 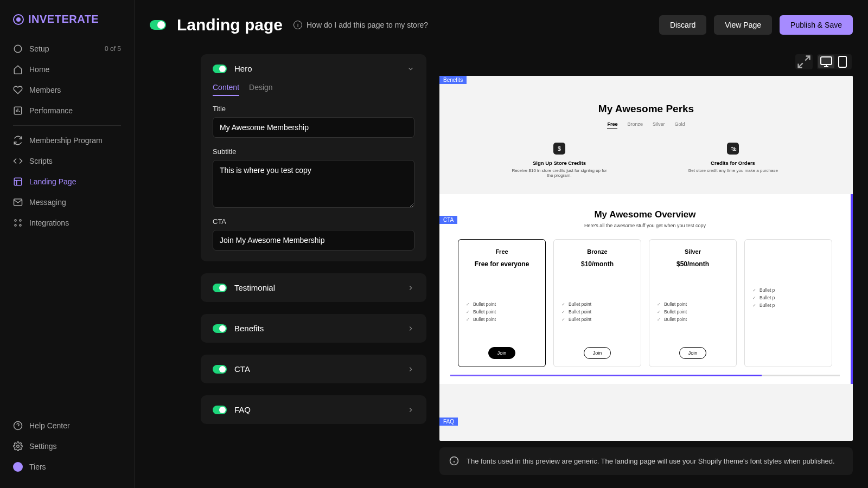 I want to click on tier-name: Free, so click(x=502, y=252).